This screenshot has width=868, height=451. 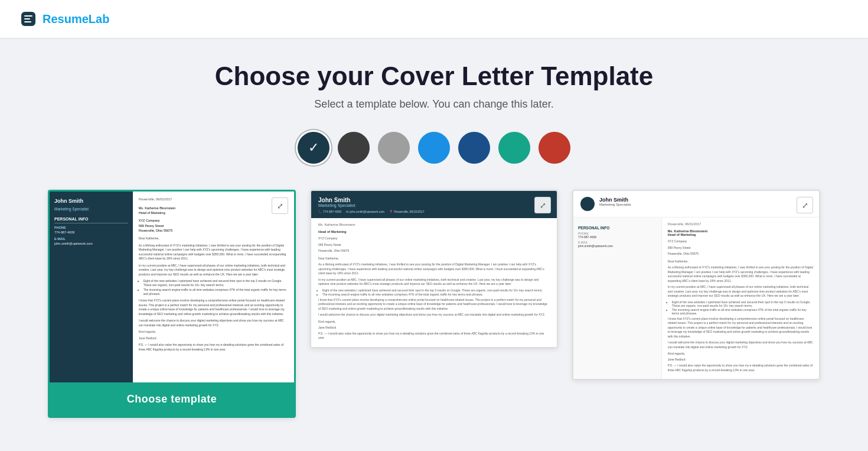 I want to click on para3-1: I know that XYZ's current plans involve …, so click(x=214, y=307).